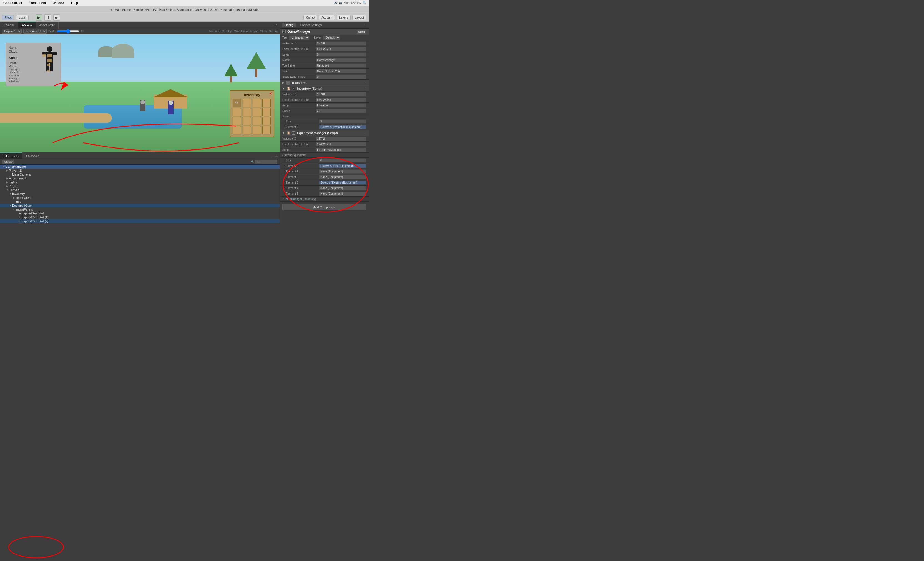  I want to click on maximize-on-play: Maximize On Play, so click(220, 31).